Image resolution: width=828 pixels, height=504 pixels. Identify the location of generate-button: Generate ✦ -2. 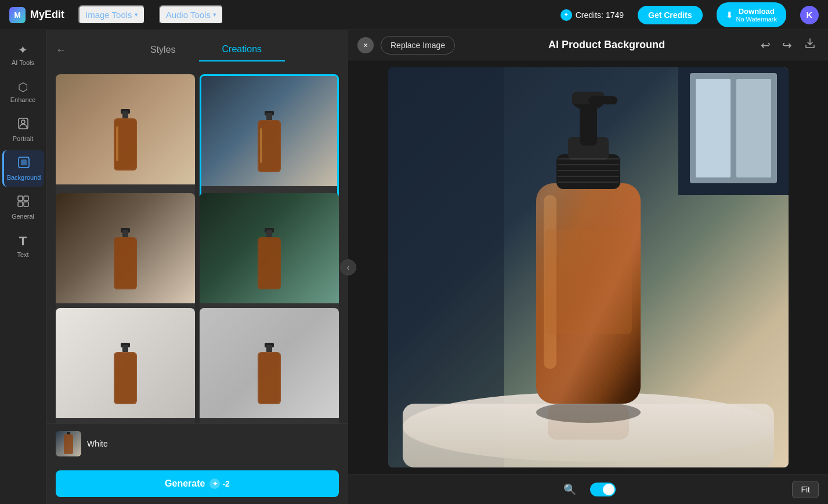
(197, 484).